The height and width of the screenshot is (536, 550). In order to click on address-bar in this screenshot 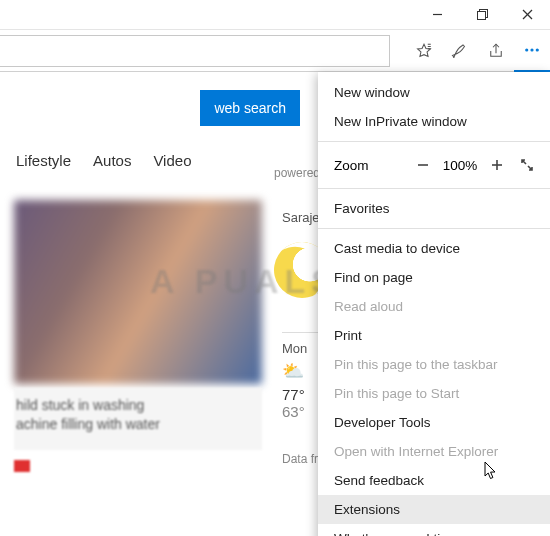, I will do `click(195, 51)`.